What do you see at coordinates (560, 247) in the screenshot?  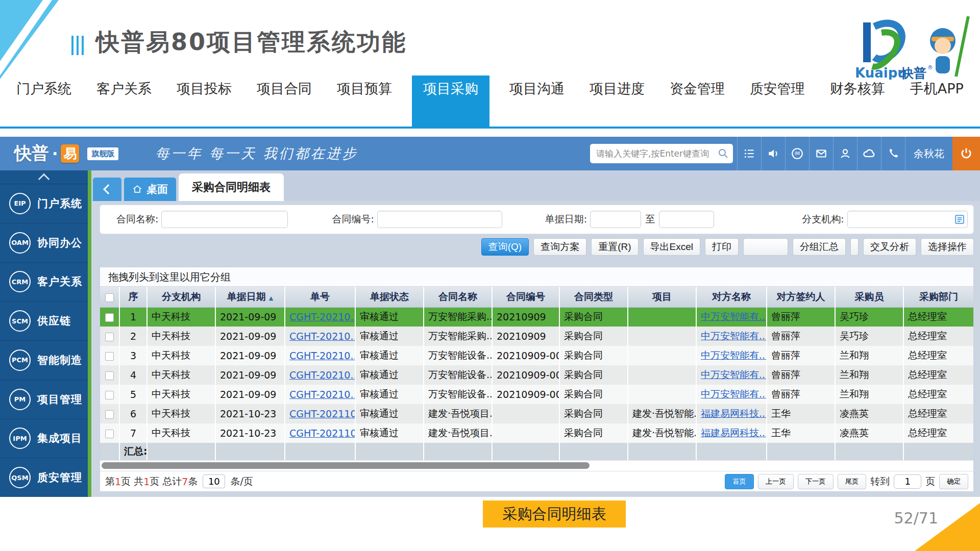 I see `query-scheme-button: 查询方案` at bounding box center [560, 247].